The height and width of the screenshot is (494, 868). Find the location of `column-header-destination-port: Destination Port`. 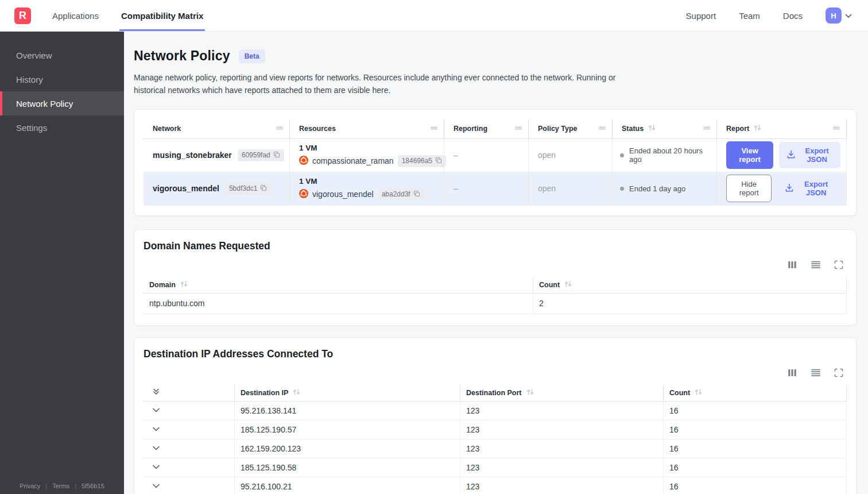

column-header-destination-port: Destination Port is located at coordinates (562, 393).